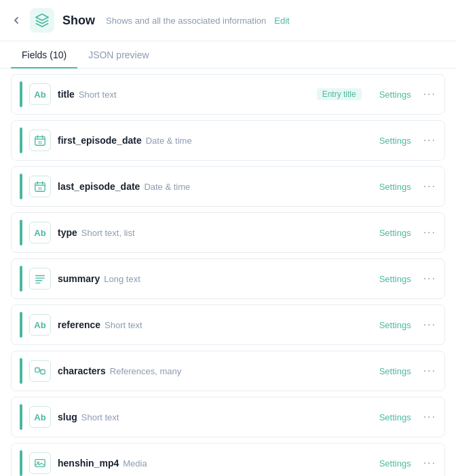 Image resolution: width=456 pixels, height=476 pixels. What do you see at coordinates (215, 371) in the screenshot?
I see `field-info-characters: charactersReferences, many` at bounding box center [215, 371].